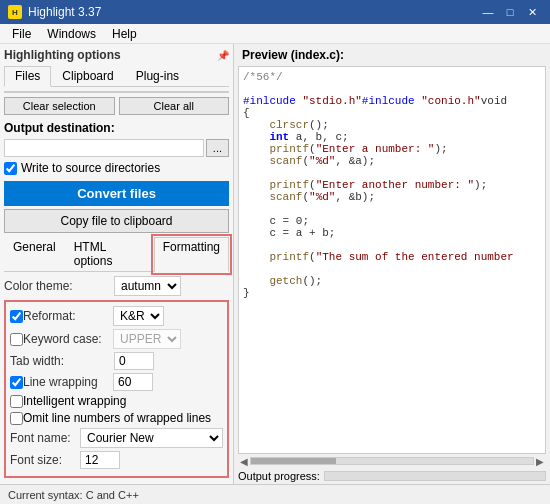  I want to click on menu-help: Help, so click(124, 34).